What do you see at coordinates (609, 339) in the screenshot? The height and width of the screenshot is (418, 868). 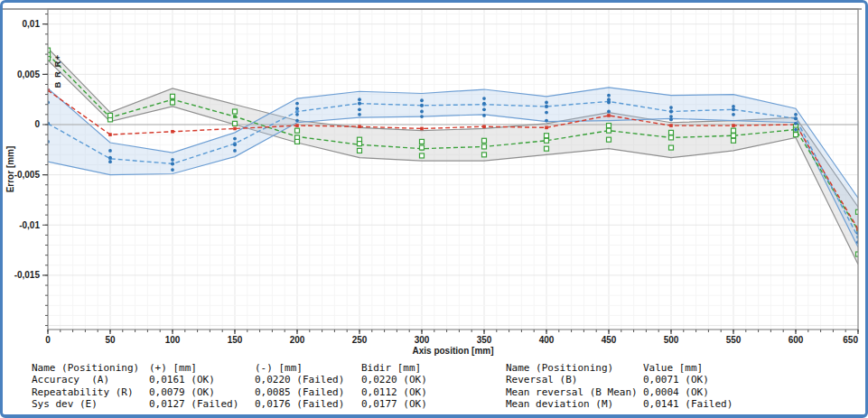 I see `svg-text: 450` at bounding box center [609, 339].